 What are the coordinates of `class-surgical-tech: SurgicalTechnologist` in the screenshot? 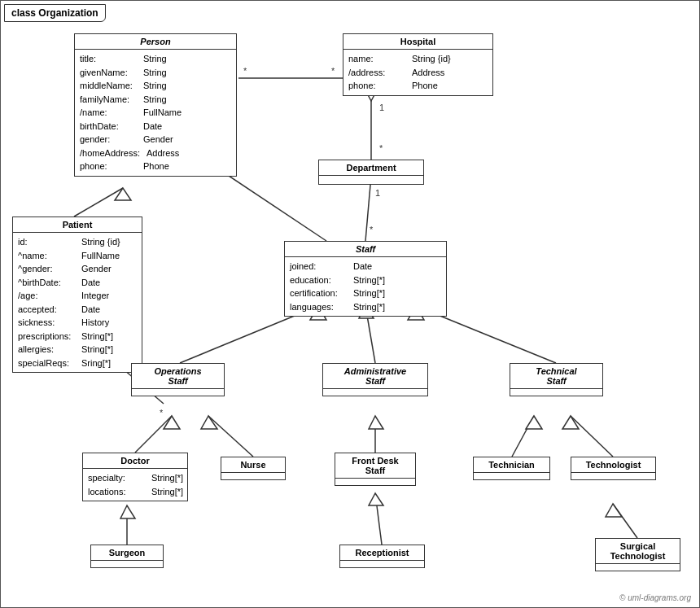 It's located at (638, 555).